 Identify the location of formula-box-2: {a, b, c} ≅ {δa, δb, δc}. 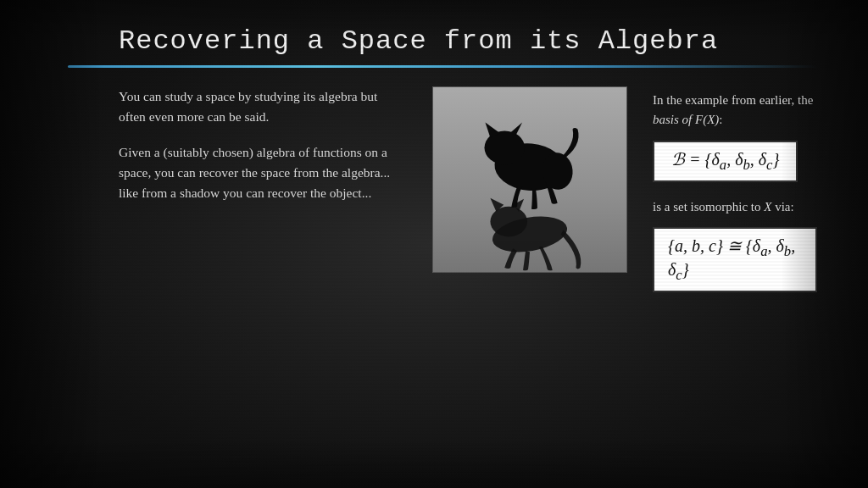
(735, 259).